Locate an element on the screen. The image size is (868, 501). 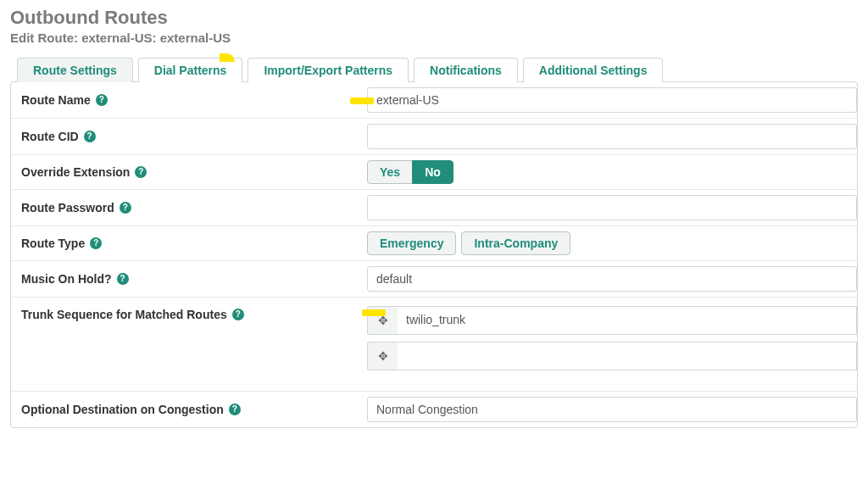
row-route-password: Route Password ? is located at coordinates (434, 209).